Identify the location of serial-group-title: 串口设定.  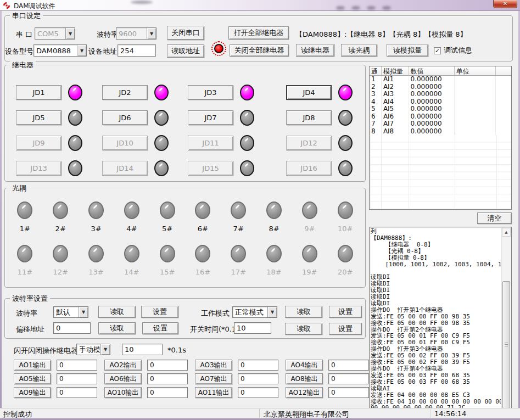
(26, 16).